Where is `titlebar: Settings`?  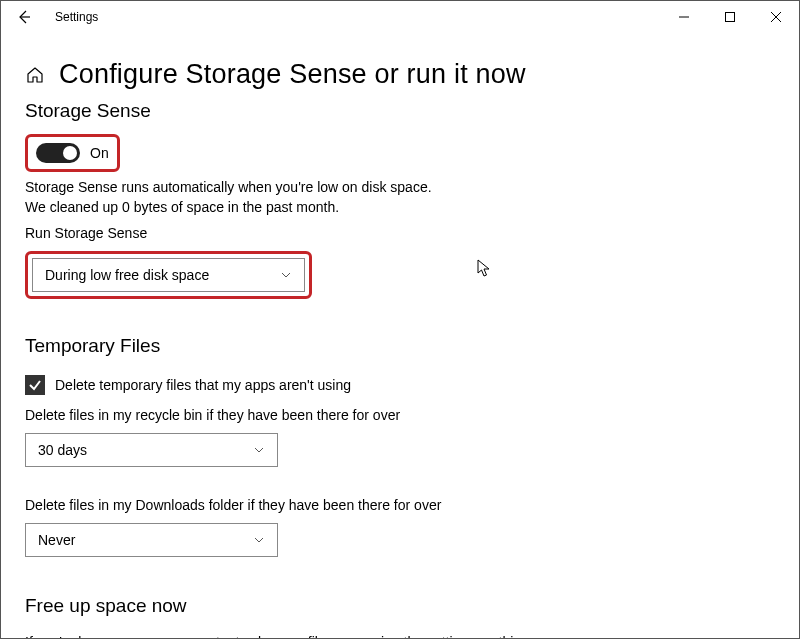
titlebar: Settings is located at coordinates (400, 17).